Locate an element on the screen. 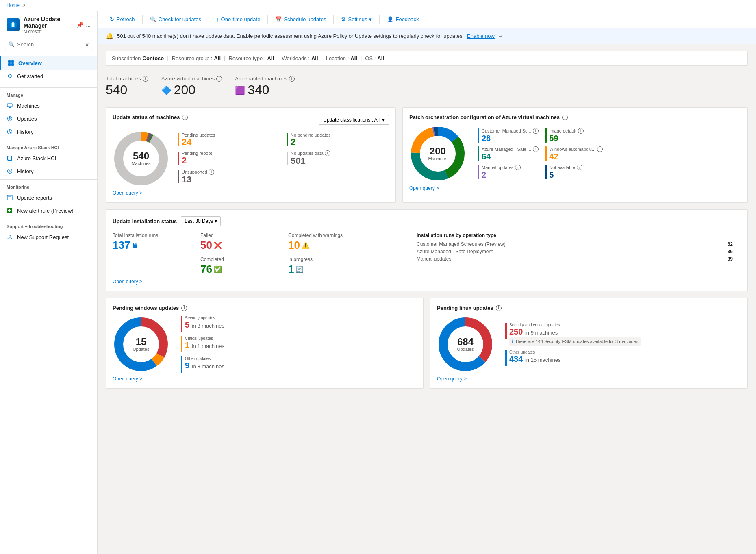  nav-item-new-alert: New alert rule (Preview) is located at coordinates (49, 211).